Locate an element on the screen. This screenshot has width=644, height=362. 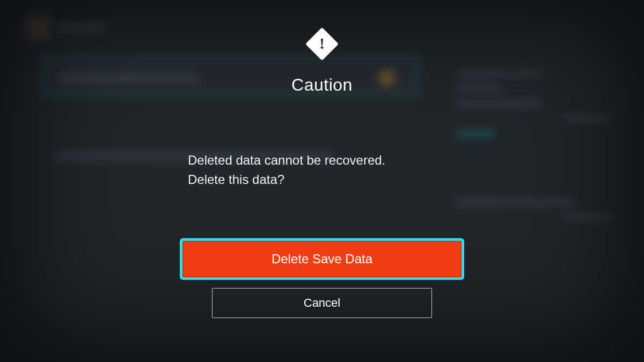
dialog-message-line-1: Deleted data cannot be recovered. is located at coordinates (322, 160).